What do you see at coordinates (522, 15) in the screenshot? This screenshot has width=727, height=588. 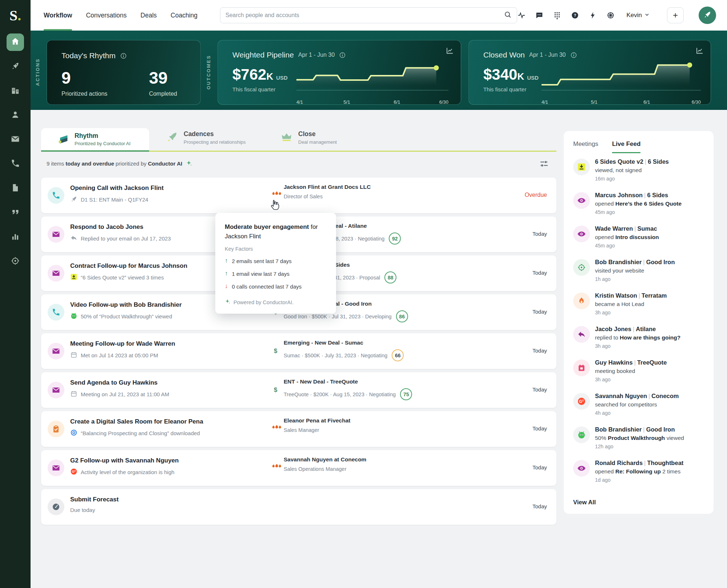 I see `activity-pulse-icon` at bounding box center [522, 15].